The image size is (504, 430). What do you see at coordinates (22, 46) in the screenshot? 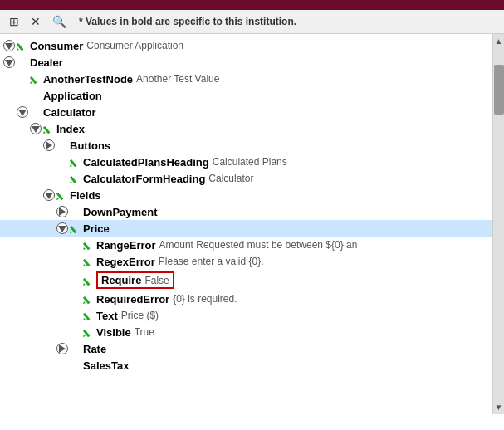
I see `edit-icon-consumer` at bounding box center [22, 46].